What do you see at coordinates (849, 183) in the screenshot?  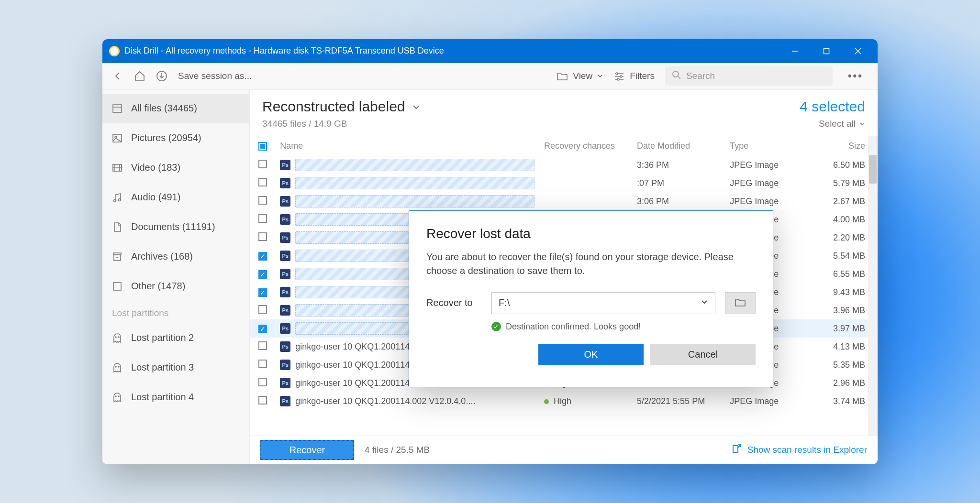 I see `file-size: 5.79 MB` at bounding box center [849, 183].